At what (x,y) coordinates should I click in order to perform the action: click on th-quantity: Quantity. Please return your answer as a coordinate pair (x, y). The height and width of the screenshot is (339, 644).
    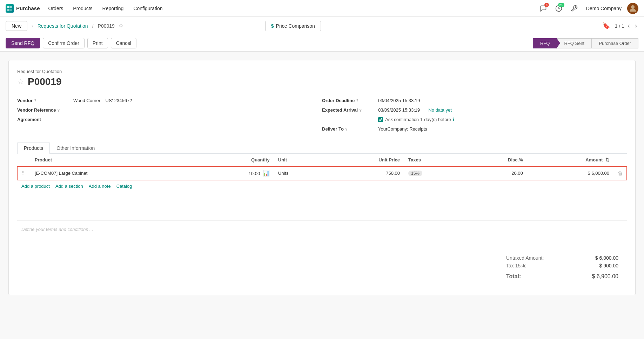
    Looking at the image, I should click on (234, 160).